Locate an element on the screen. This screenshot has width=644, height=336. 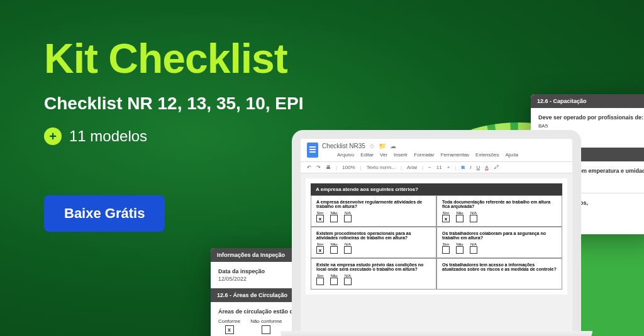
question-cell: A empresa desenvolve regularmente ativid… is located at coordinates (374, 211).